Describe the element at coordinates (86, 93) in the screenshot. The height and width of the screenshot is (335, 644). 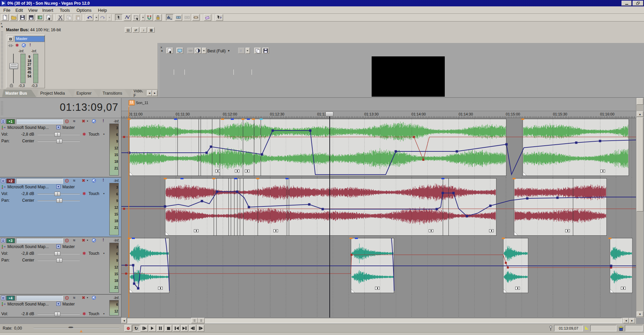
I see `tab-explorer: Explorer` at that location.